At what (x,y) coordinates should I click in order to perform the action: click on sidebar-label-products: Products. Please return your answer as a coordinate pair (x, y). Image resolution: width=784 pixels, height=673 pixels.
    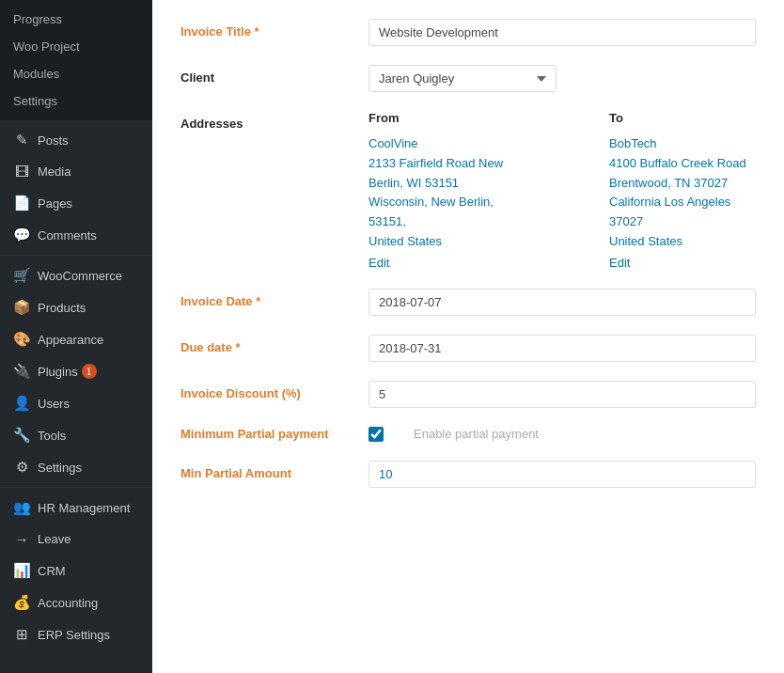
    Looking at the image, I should click on (62, 308).